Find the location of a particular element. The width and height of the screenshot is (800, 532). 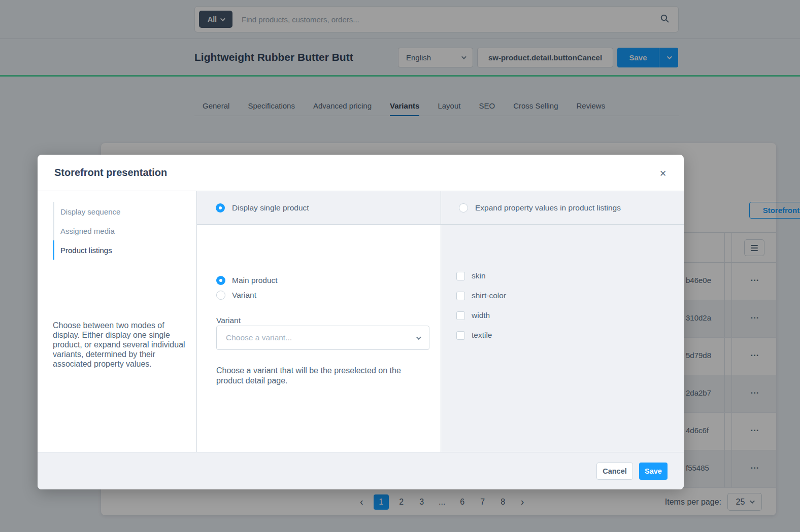

property-list: skin shirt-color width textile is located at coordinates (481, 305).